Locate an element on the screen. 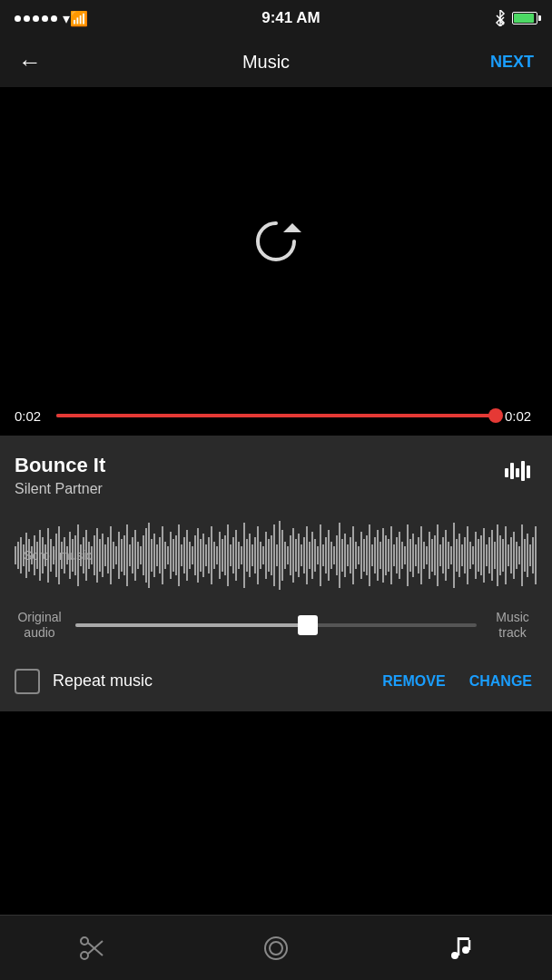 Image resolution: width=552 pixels, height=980 pixels. music-icon is located at coordinates (460, 948).